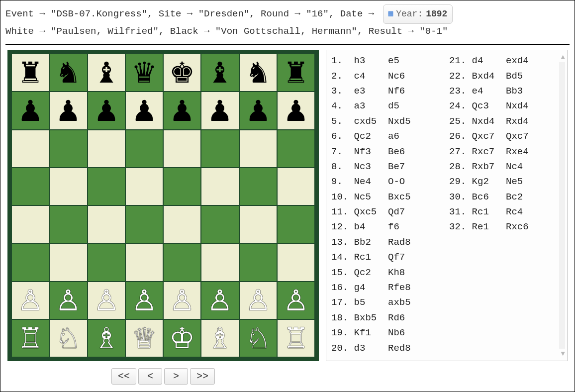  I want to click on move-row: 32. Re1 Rxc6, so click(505, 227).